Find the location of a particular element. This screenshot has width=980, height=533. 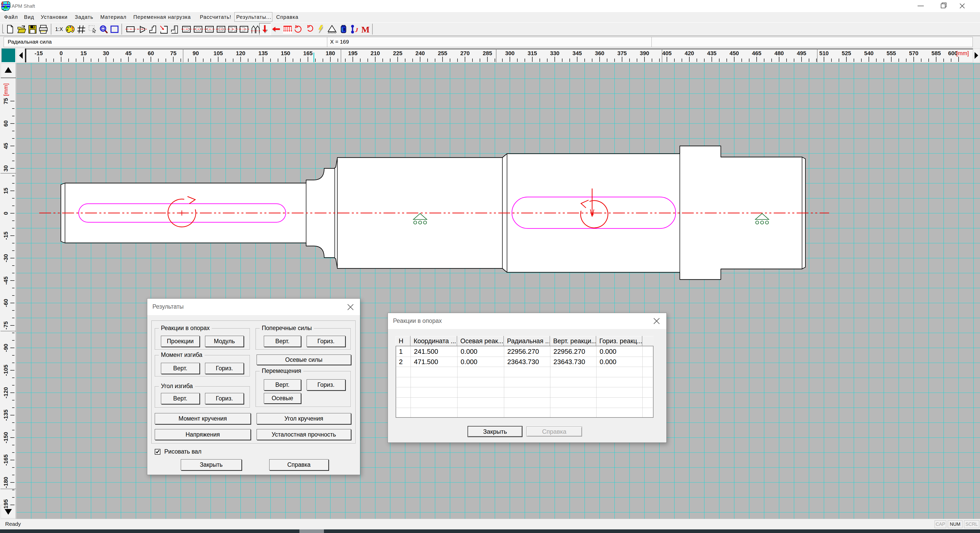

svg-text: -60 is located at coordinates (6, 303).